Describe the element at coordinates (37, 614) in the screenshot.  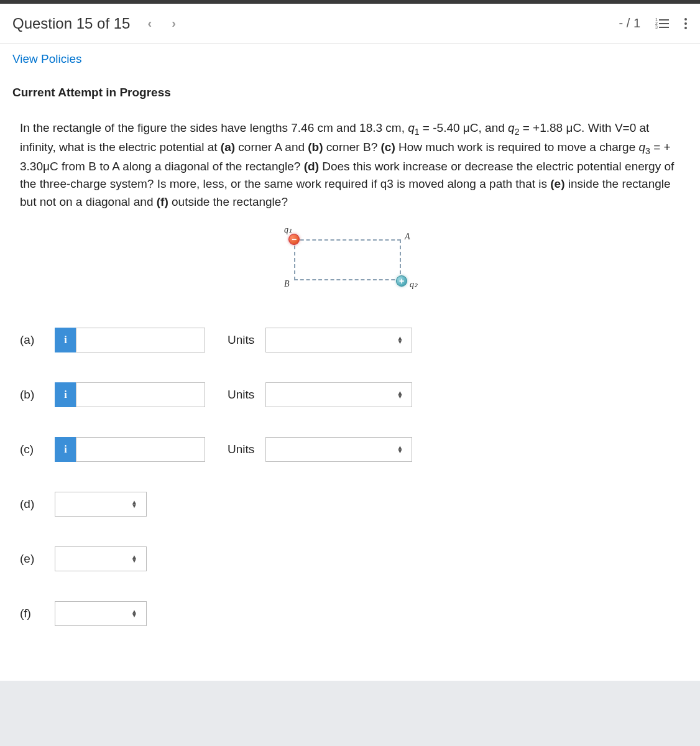
I see `part-label-f: (f)` at that location.